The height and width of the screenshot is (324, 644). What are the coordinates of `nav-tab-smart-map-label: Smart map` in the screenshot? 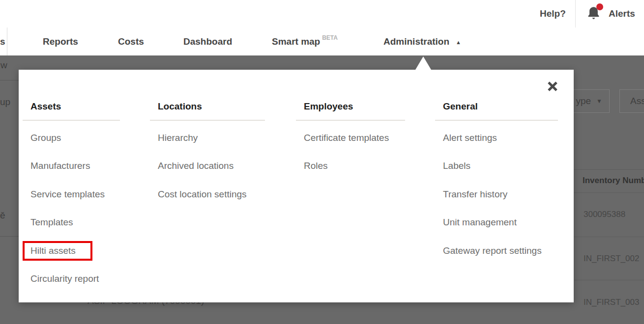 It's located at (296, 42).